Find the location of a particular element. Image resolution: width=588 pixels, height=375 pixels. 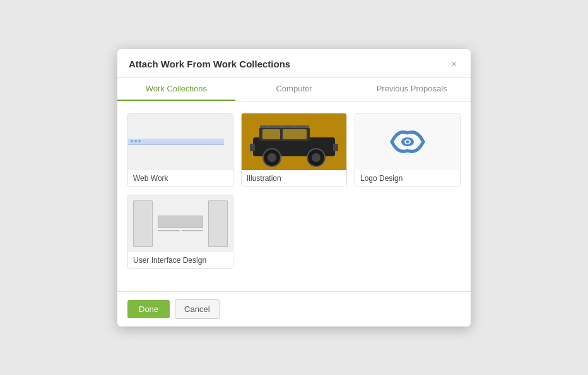

ui-col-right is located at coordinates (193, 231).